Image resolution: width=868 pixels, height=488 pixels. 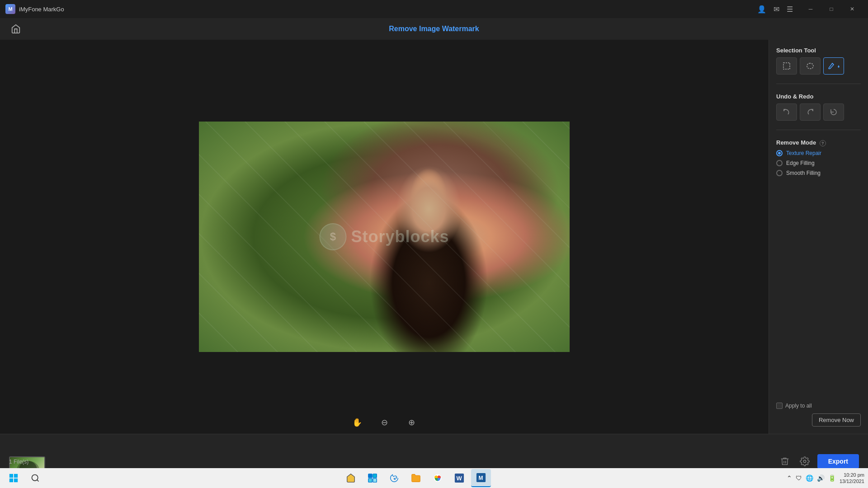 What do you see at coordinates (818, 173) in the screenshot?
I see `smooth-filling-option: Smooth Filling` at bounding box center [818, 173].